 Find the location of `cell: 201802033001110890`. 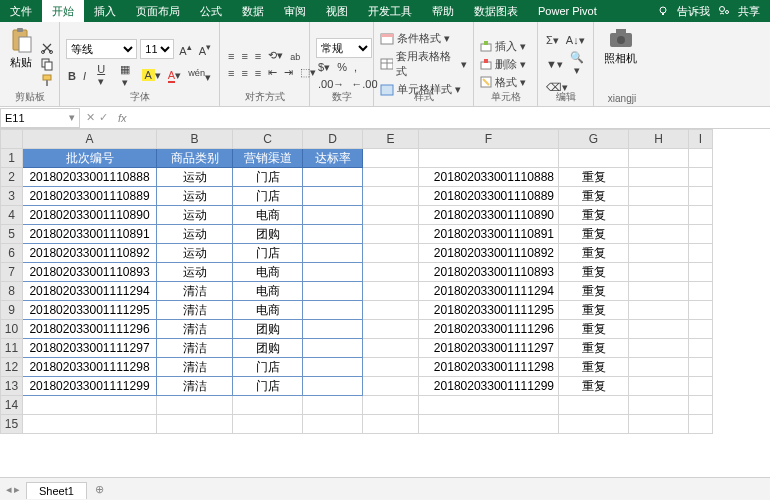

cell: 201802033001110890 is located at coordinates (489, 216).